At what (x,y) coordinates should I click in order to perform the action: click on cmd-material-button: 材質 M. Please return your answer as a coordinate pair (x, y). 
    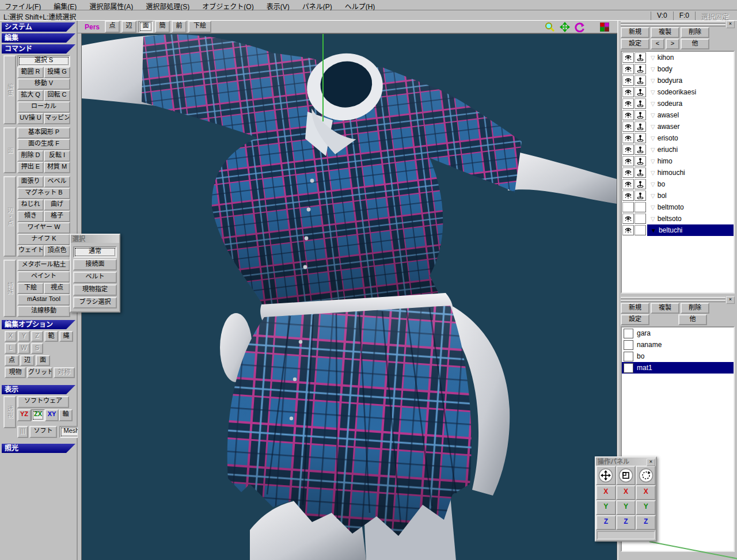
    Looking at the image, I should click on (57, 167).